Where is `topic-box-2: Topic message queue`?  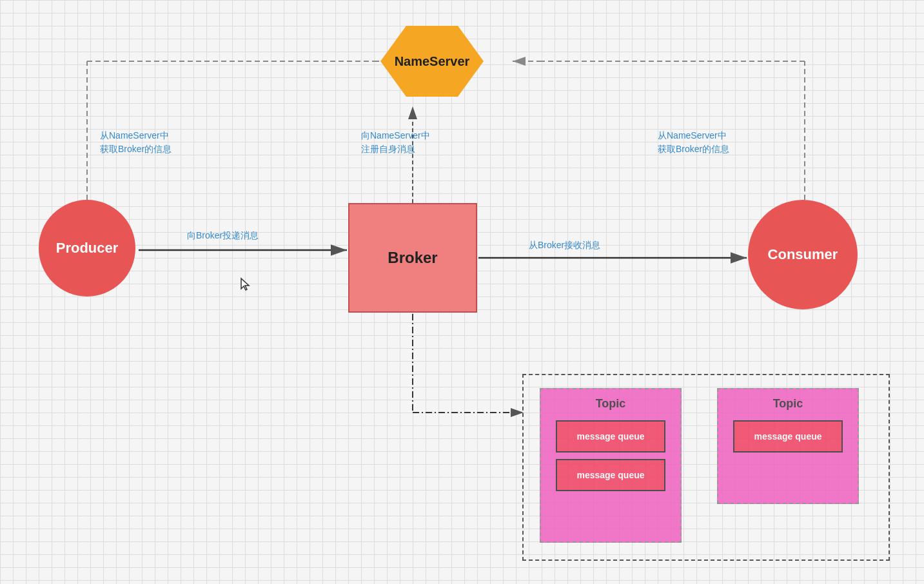
topic-box-2: Topic message queue is located at coordinates (788, 446).